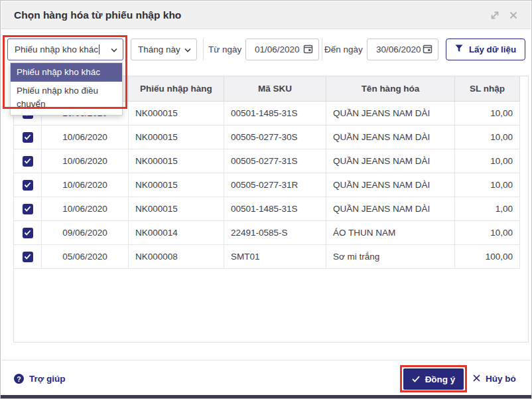 Image resolution: width=532 pixels, height=399 pixels. I want to click on receipt-cell: NK000008, so click(176, 257).